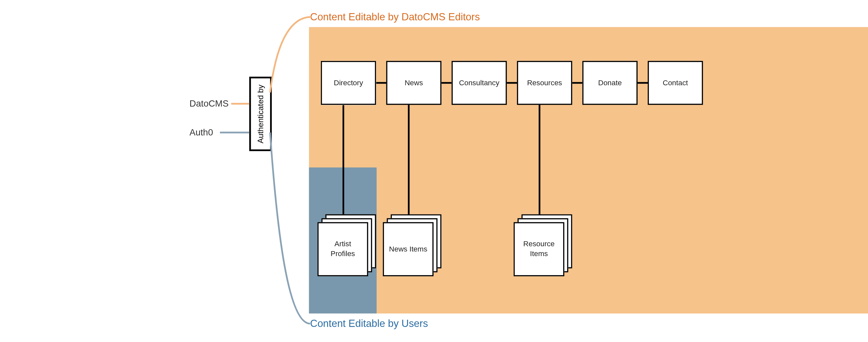  I want to click on label-news-items: News Items, so click(408, 249).